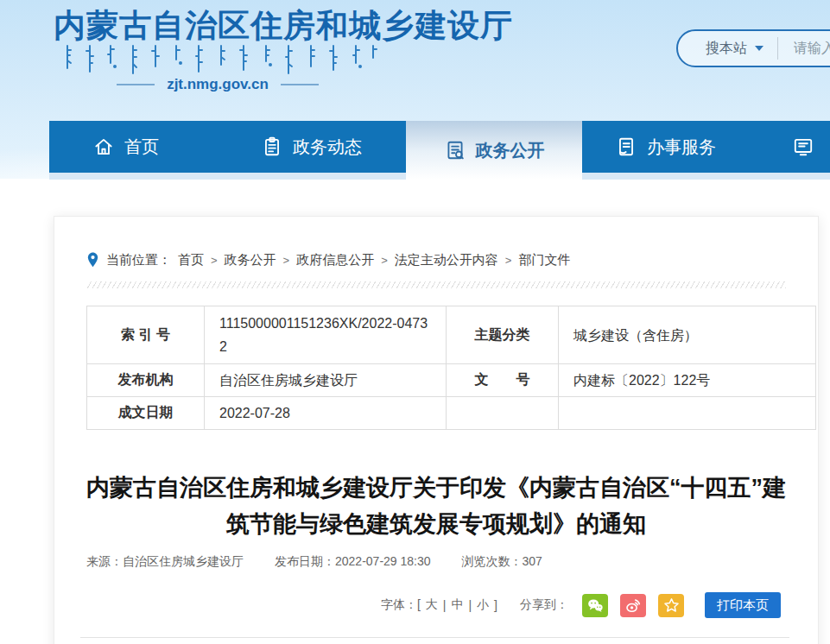  I want to click on map-pin-icon, so click(93, 260).